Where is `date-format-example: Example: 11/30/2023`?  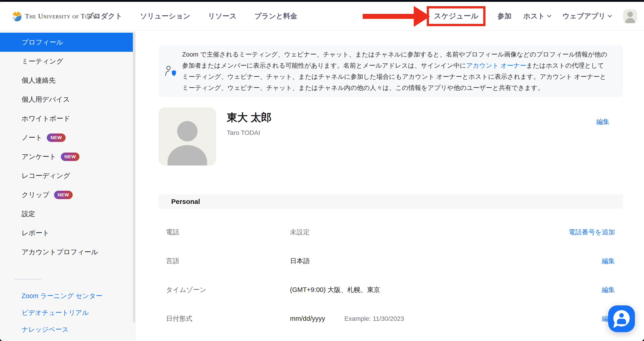
date-format-example: Example: 11/30/2023 is located at coordinates (374, 319).